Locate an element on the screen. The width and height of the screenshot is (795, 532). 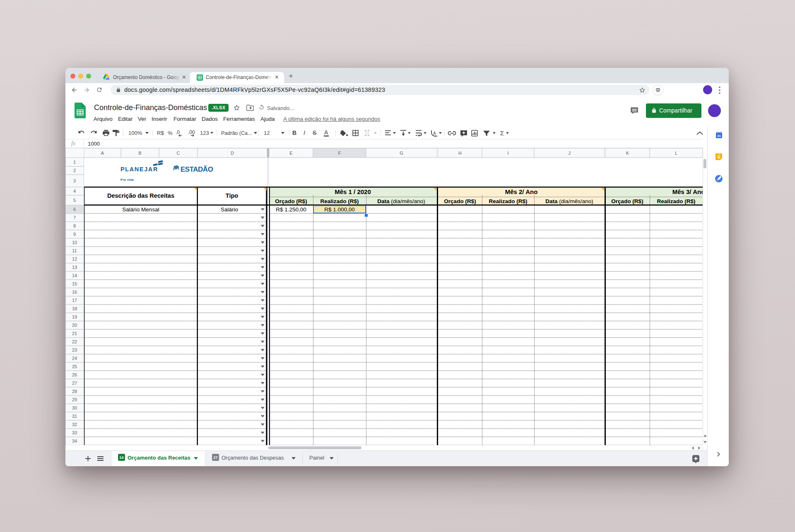
svg-text: Pra vida is located at coordinates (128, 180).